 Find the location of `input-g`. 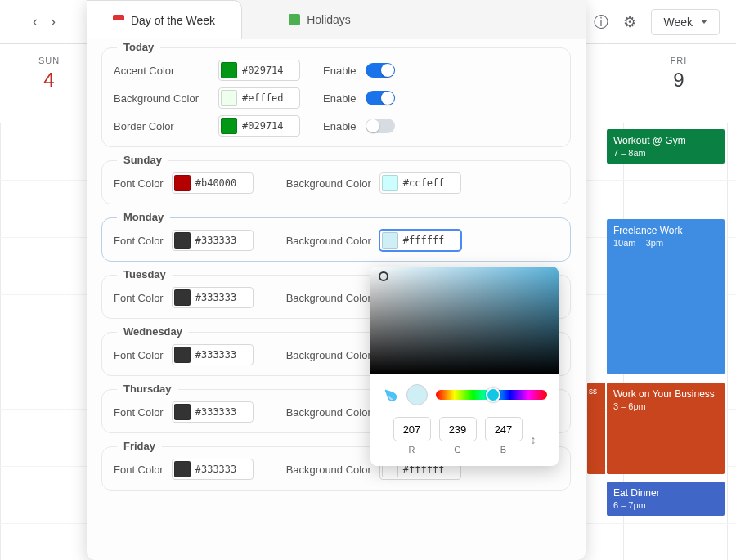

input-g is located at coordinates (458, 429).